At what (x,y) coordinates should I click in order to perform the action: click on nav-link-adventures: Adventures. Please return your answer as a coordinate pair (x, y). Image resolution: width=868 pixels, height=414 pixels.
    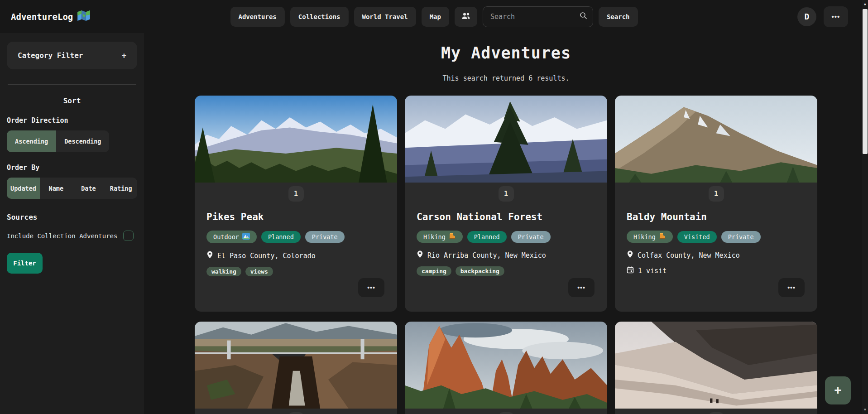
    Looking at the image, I should click on (257, 17).